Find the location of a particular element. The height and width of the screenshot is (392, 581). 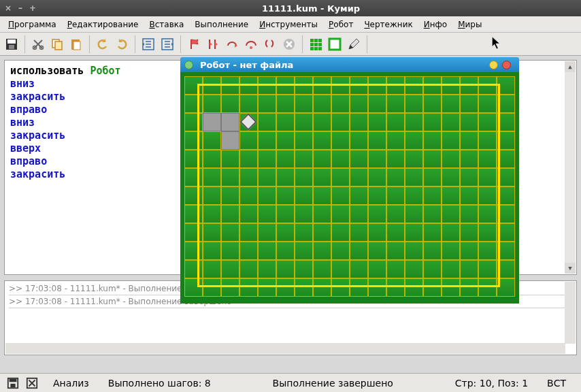

step-into-icon is located at coordinates (232, 44).